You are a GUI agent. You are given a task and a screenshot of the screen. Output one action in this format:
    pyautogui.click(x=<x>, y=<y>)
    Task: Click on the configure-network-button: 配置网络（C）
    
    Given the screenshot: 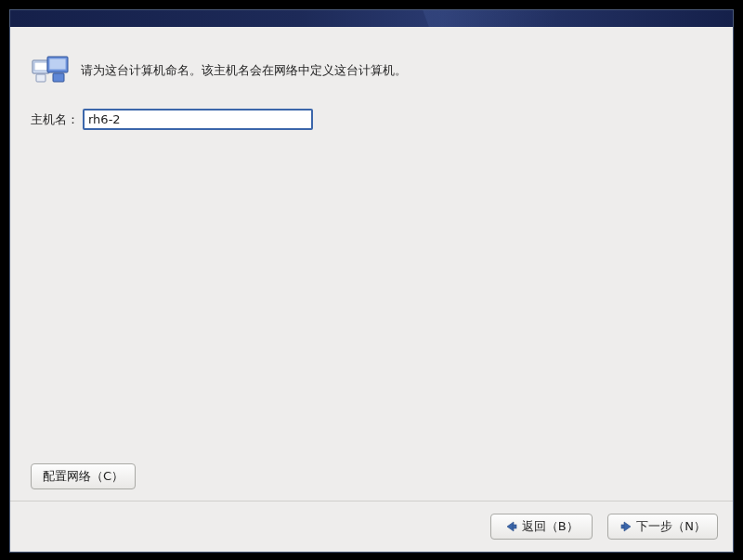 What is the action you would take?
    pyautogui.click(x=84, y=476)
    